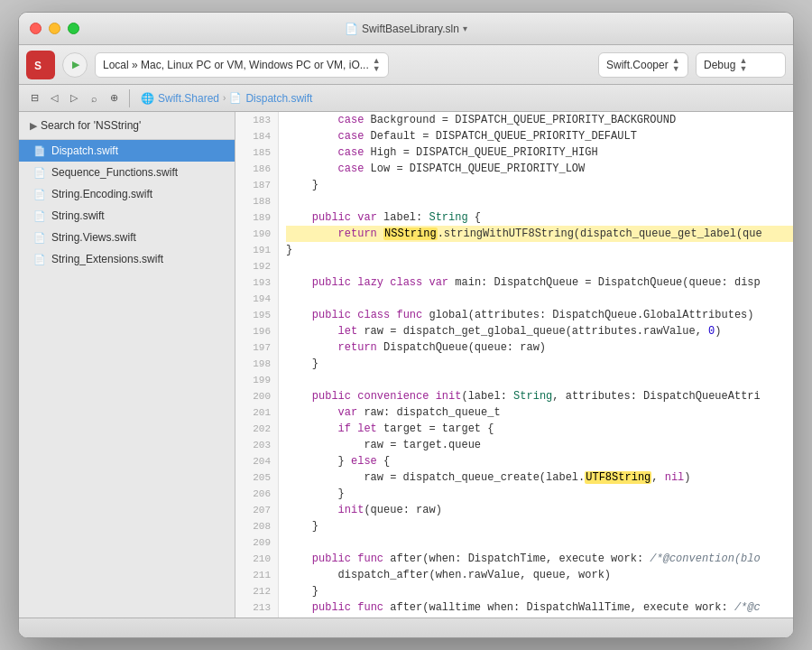 The height and width of the screenshot is (650, 812). What do you see at coordinates (126, 216) in the screenshot?
I see `sidebar-item-string: 📄 String.swift` at bounding box center [126, 216].